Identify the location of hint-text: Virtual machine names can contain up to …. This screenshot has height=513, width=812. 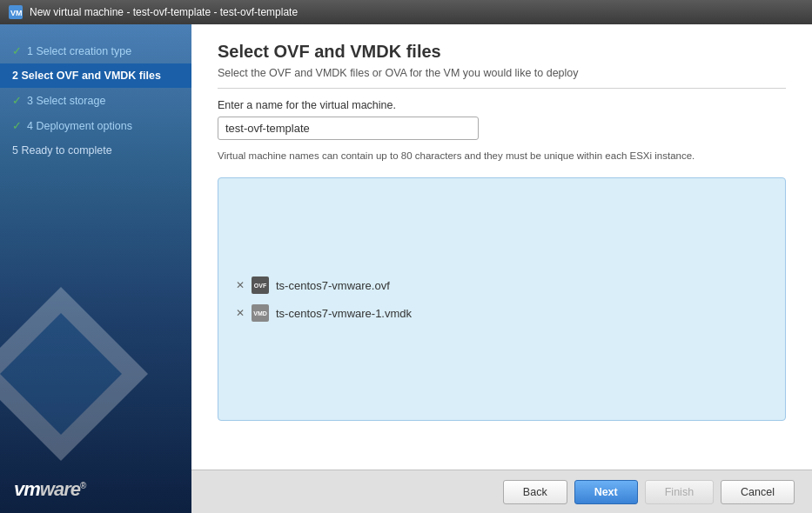
(501, 157).